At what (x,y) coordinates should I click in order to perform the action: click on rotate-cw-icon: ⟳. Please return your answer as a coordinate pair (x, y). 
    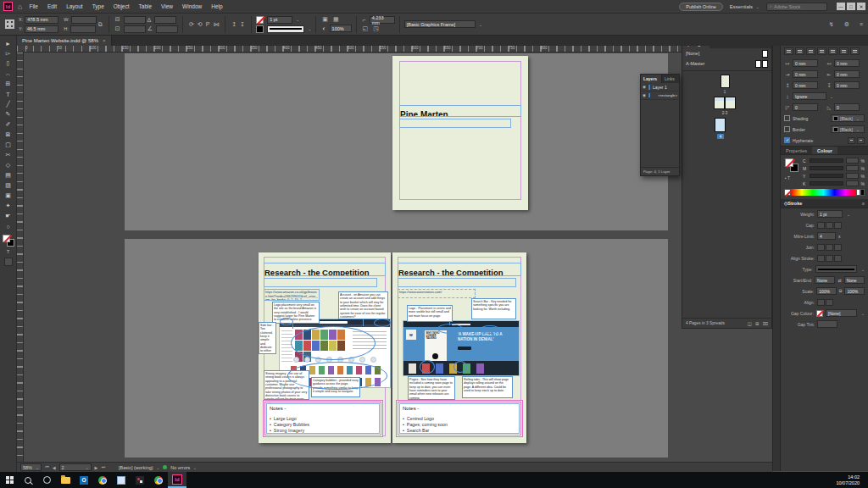
    Looking at the image, I should click on (192, 25).